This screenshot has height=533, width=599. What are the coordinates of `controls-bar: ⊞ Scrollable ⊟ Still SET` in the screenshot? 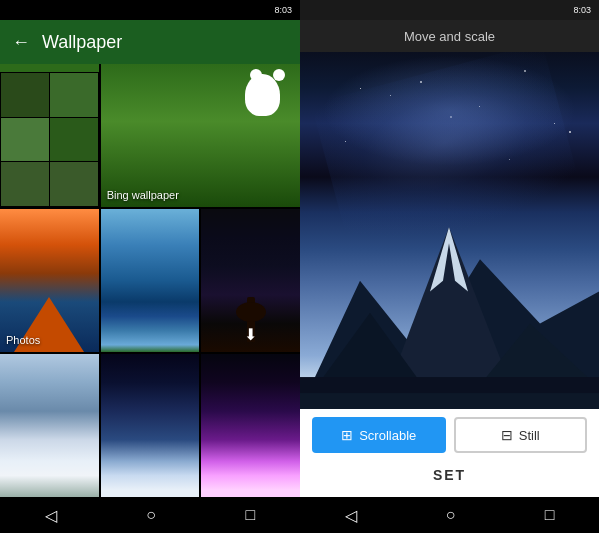 It's located at (450, 453).